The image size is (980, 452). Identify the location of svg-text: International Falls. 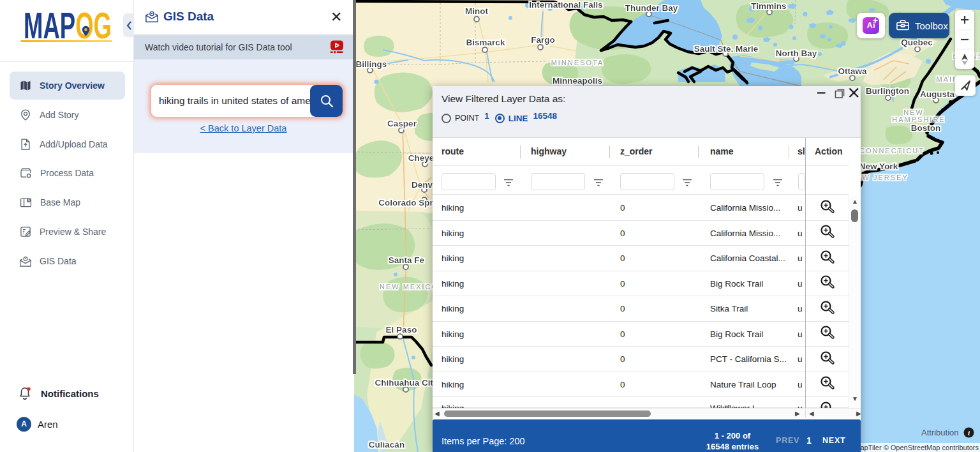
(566, 5).